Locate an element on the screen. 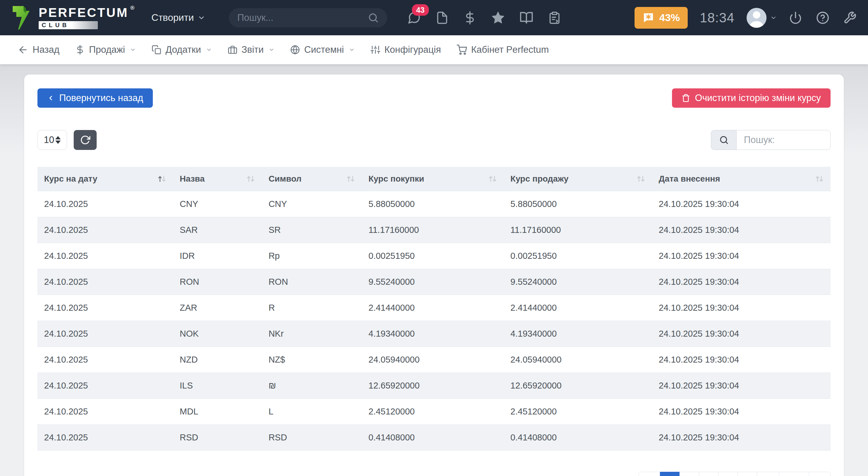 This screenshot has width=868, height=476. column-header-name: Назва is located at coordinates (218, 179).